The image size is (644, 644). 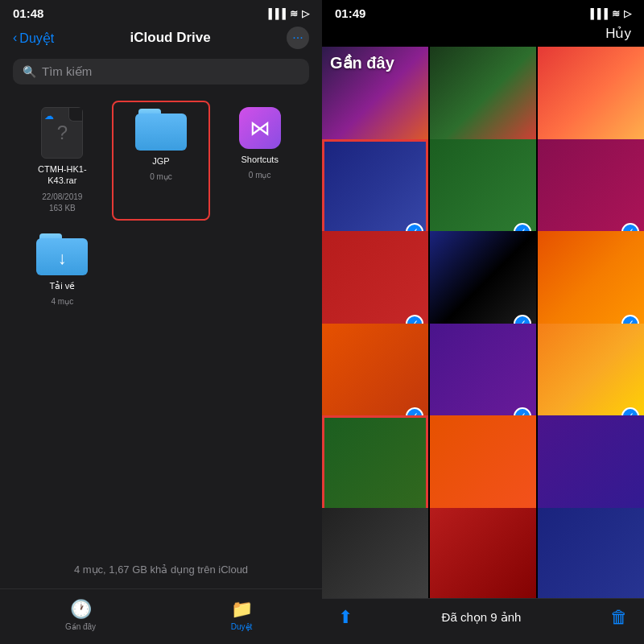 I want to click on icloud-icon: ☁, so click(x=49, y=116).